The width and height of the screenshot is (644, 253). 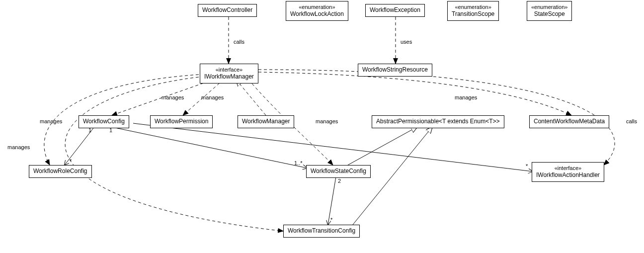 I want to click on node-workflow-lock-action: «enumeration» WorkflowLockAction, so click(x=317, y=11).